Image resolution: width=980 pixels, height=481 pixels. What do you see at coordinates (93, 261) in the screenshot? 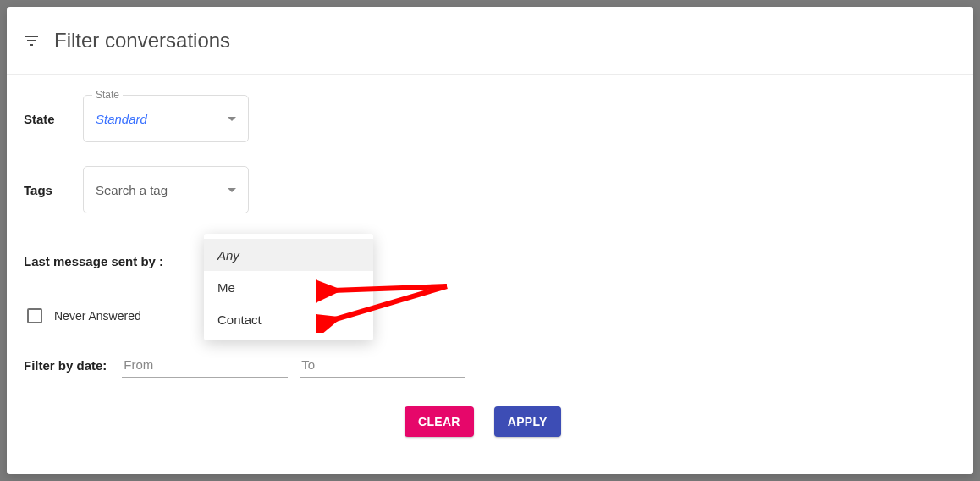
I see `last-message-label: Last message sent by :` at bounding box center [93, 261].